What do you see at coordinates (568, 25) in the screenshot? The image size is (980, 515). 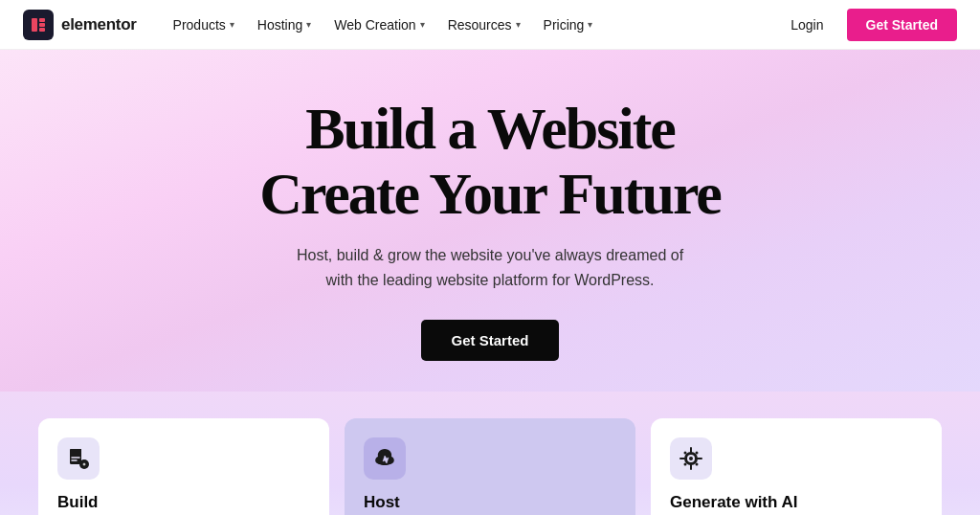 I see `nav-item-pricing: Pricing ▾` at bounding box center [568, 25].